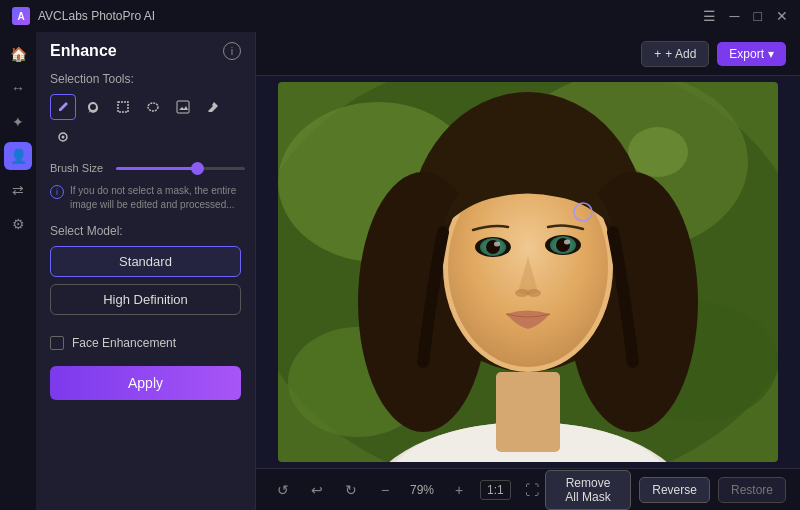 The height and width of the screenshot is (510, 800). What do you see at coordinates (496, 490) in the screenshot?
I see `zoom-ratio: 1:1` at bounding box center [496, 490].